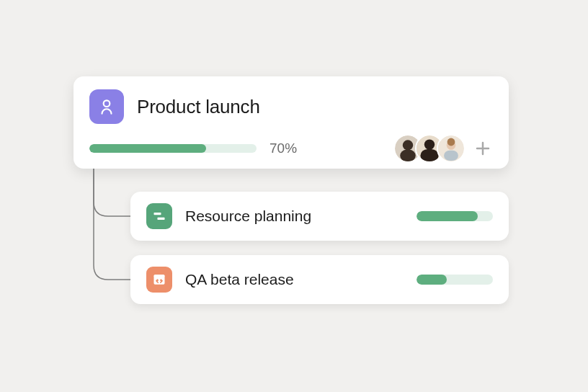 The width and height of the screenshot is (588, 392). I want to click on tree-connector, so click(112, 233).